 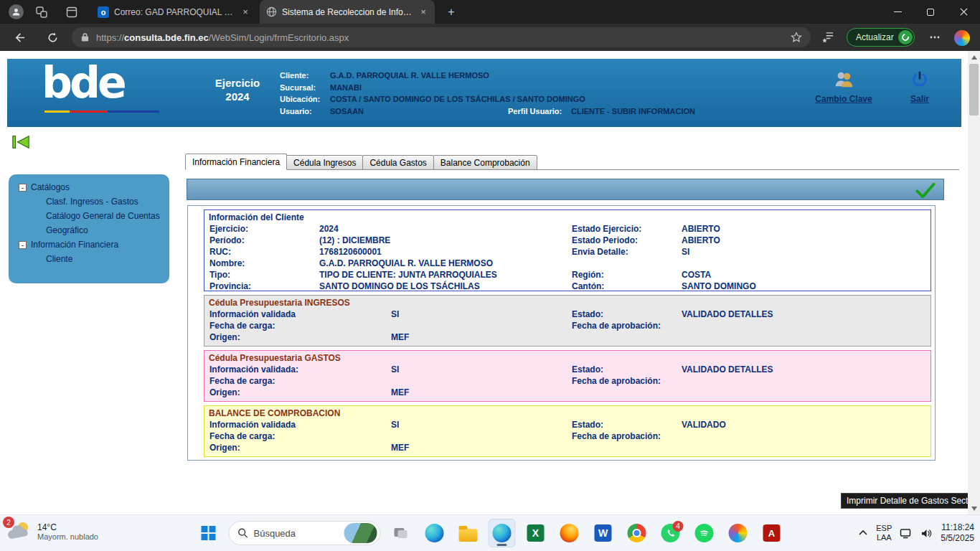 What do you see at coordinates (927, 534) in the screenshot?
I see `volume-icon` at bounding box center [927, 534].